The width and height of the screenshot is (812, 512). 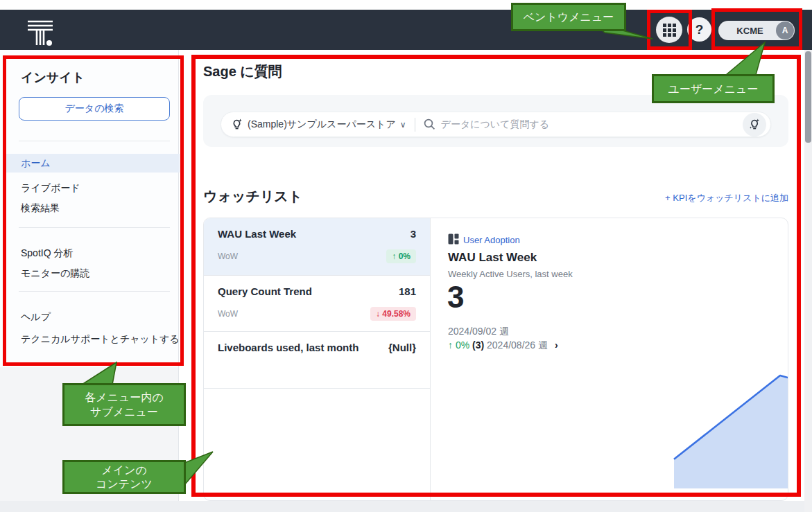 What do you see at coordinates (317, 247) in the screenshot?
I see `watchlist-row-wau: WAU Last Week 3 WoW ↑ 0%` at bounding box center [317, 247].